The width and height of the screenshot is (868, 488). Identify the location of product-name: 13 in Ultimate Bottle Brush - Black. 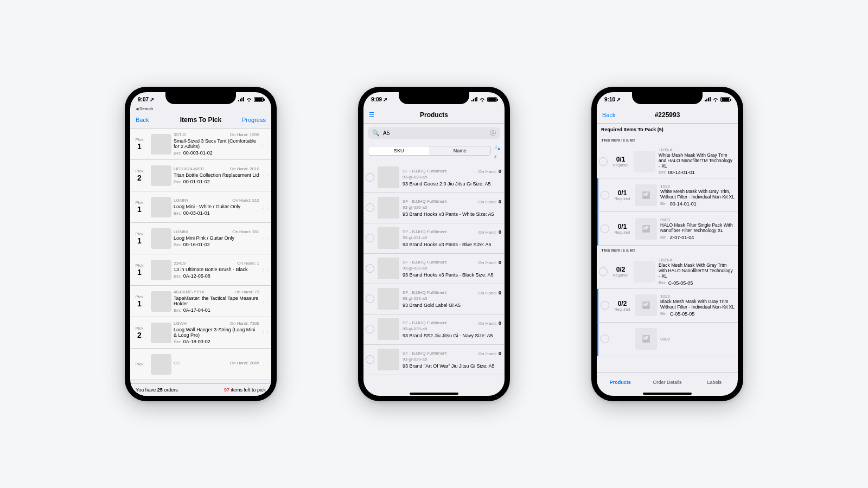
(216, 269).